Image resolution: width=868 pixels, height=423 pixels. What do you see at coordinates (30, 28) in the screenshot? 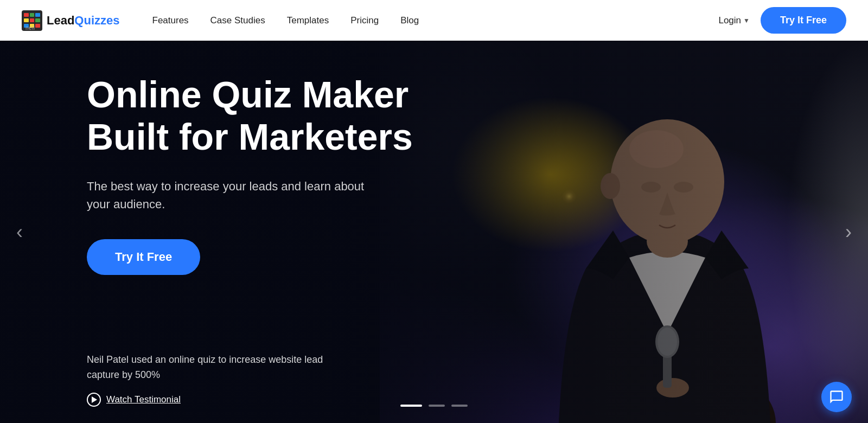
I see `neil-label: neil` at bounding box center [30, 28].